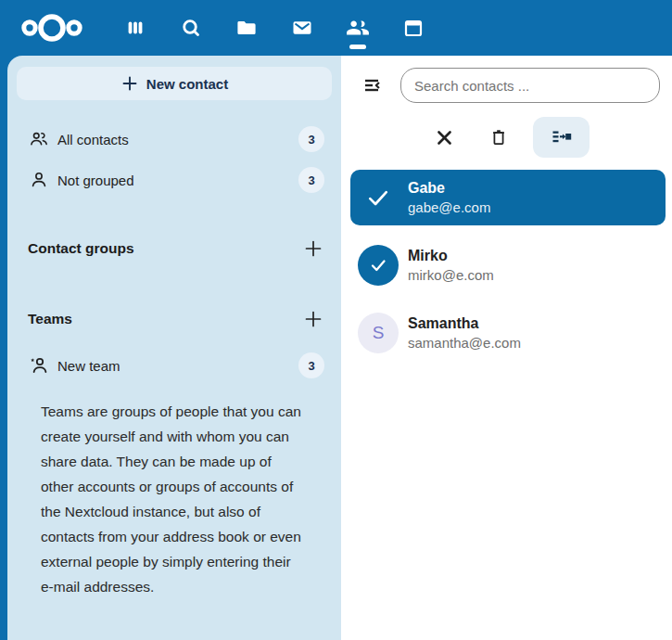 This screenshot has height=640, width=672. Describe the element at coordinates (562, 137) in the screenshot. I see `merge-icon` at that location.